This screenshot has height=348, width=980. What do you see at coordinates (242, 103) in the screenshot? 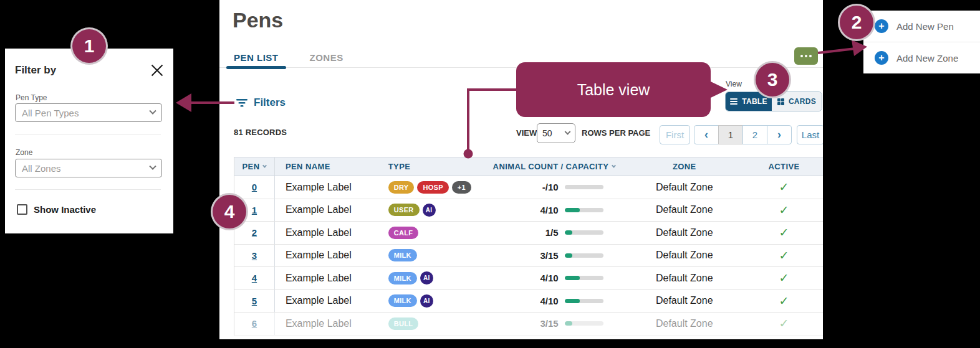
I see `filter-icon` at bounding box center [242, 103].